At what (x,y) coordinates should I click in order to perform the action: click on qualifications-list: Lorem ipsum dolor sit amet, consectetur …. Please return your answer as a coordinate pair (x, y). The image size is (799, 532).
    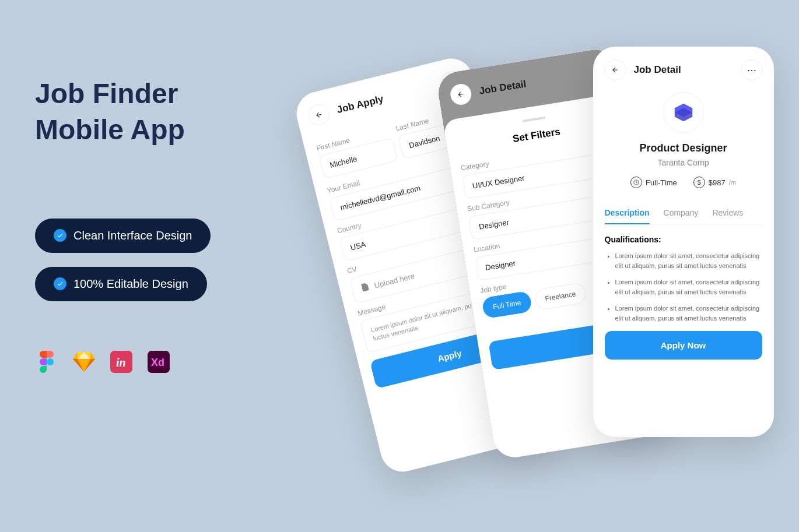
    Looking at the image, I should click on (684, 287).